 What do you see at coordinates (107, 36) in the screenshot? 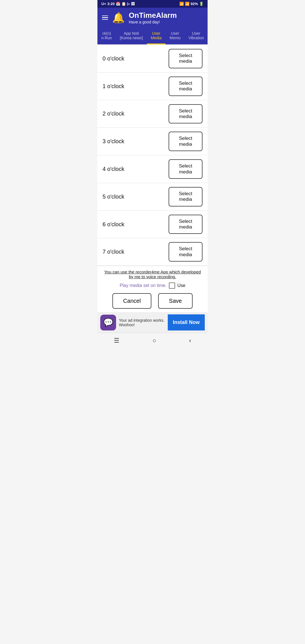
I see `tab-run: ck(n)n·Run` at bounding box center [107, 36].